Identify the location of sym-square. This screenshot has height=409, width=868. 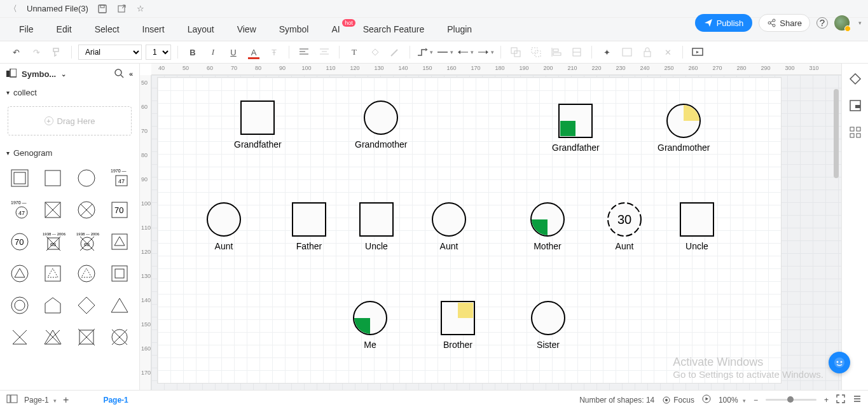
(53, 178).